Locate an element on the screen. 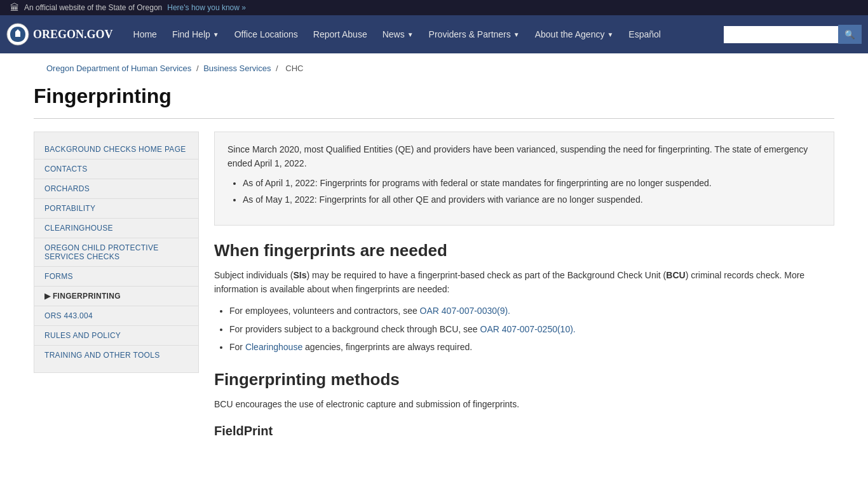  notice-box: Since March 2020, most Qualified Entitie… is located at coordinates (524, 179).